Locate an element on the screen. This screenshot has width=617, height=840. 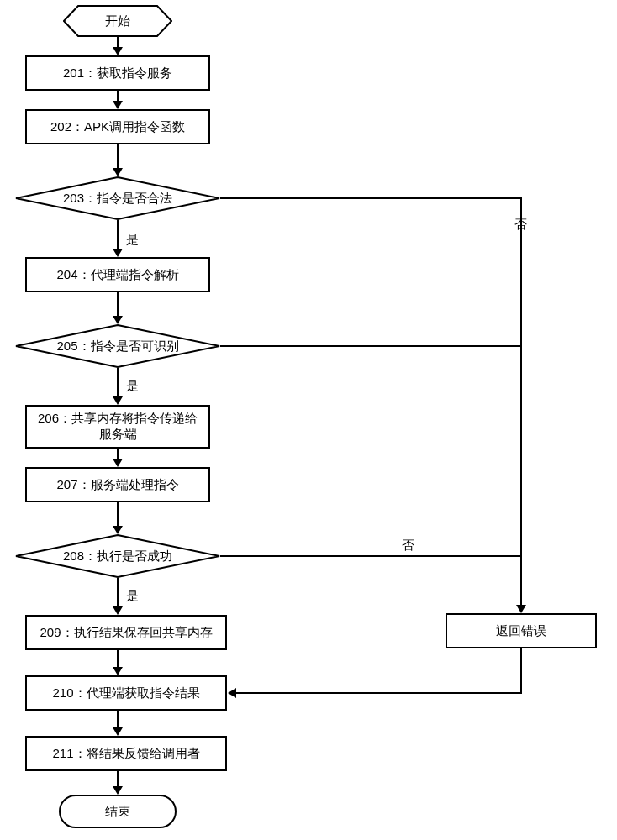
step-211: 211：将结果反馈给调用者 is located at coordinates (126, 753).